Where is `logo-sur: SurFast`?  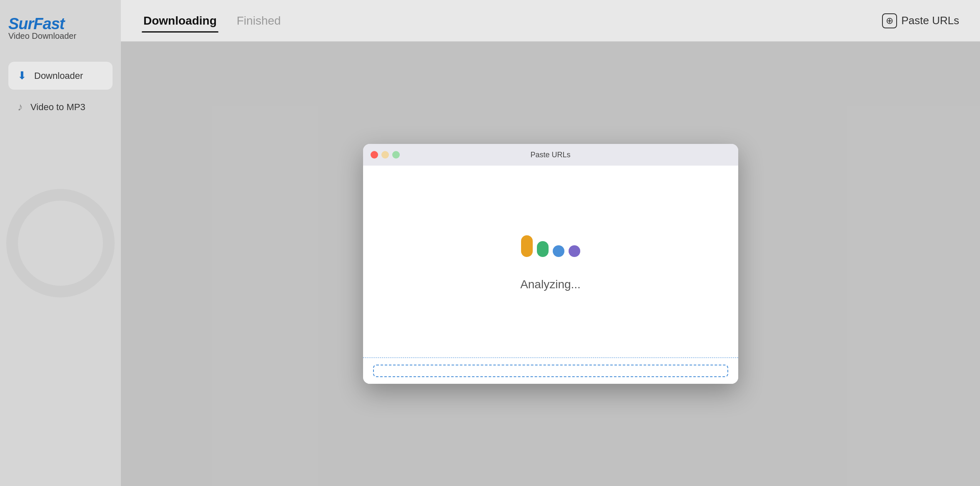
logo-sur: SurFast is located at coordinates (36, 24).